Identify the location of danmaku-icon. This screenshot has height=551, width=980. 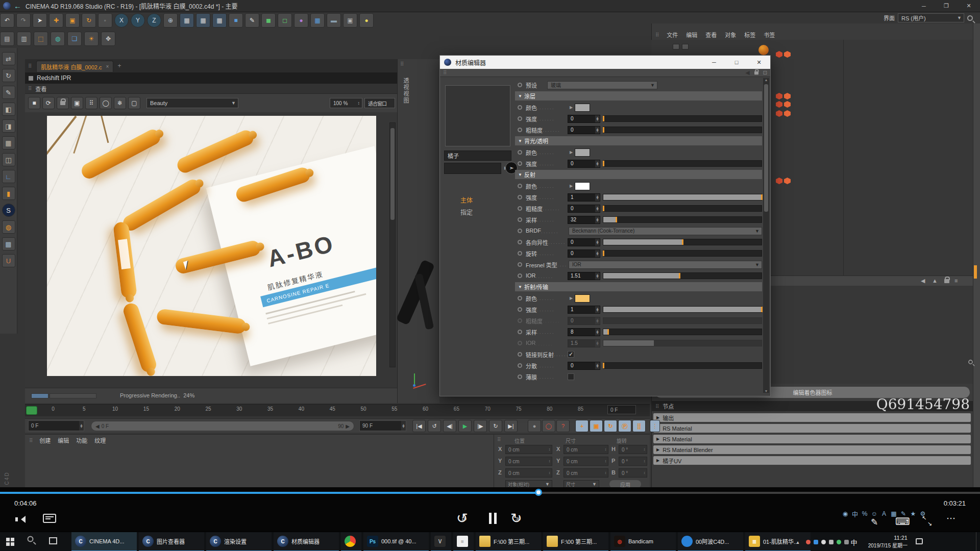
(50, 518).